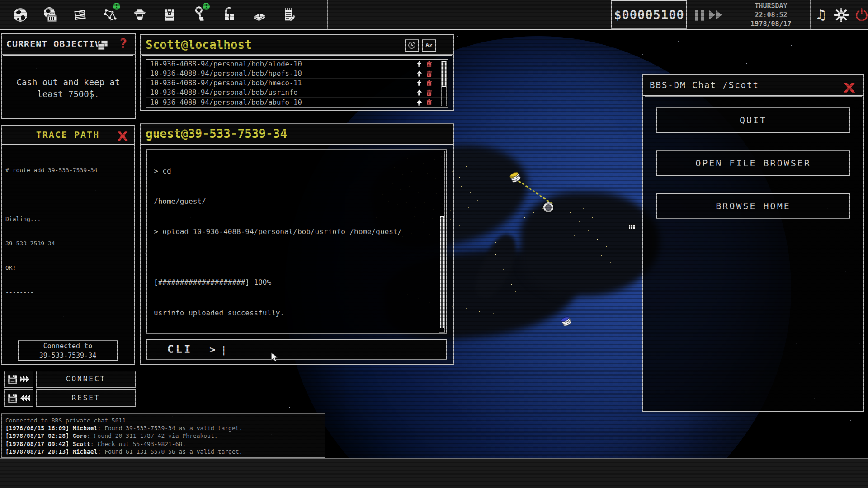  Describe the element at coordinates (155, 14) in the screenshot. I see `app-icon-strip: ! !` at that location.